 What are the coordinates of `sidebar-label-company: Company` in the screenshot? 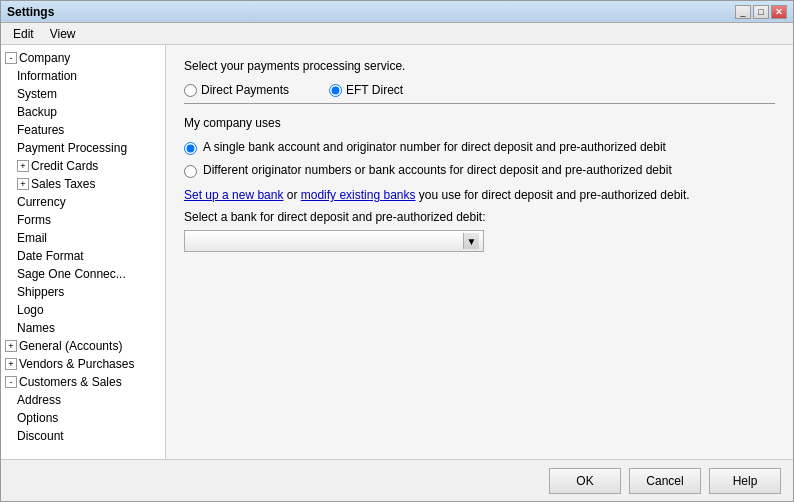 It's located at (44, 58).